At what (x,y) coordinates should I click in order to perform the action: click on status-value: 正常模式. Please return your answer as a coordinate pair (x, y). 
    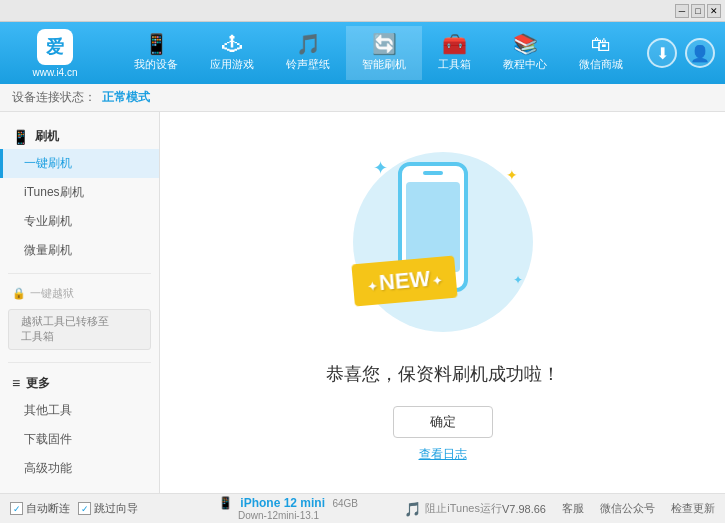
    Looking at the image, I should click on (126, 98).